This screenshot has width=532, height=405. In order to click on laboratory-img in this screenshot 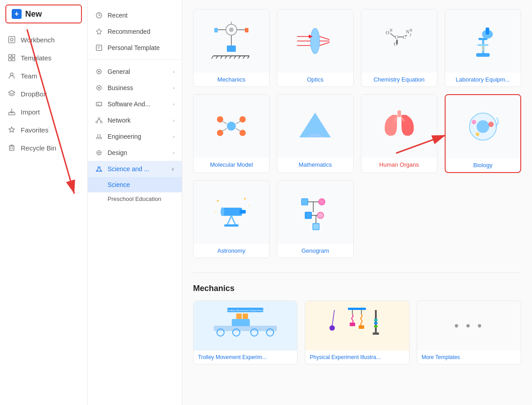, I will do `click(483, 41)`.